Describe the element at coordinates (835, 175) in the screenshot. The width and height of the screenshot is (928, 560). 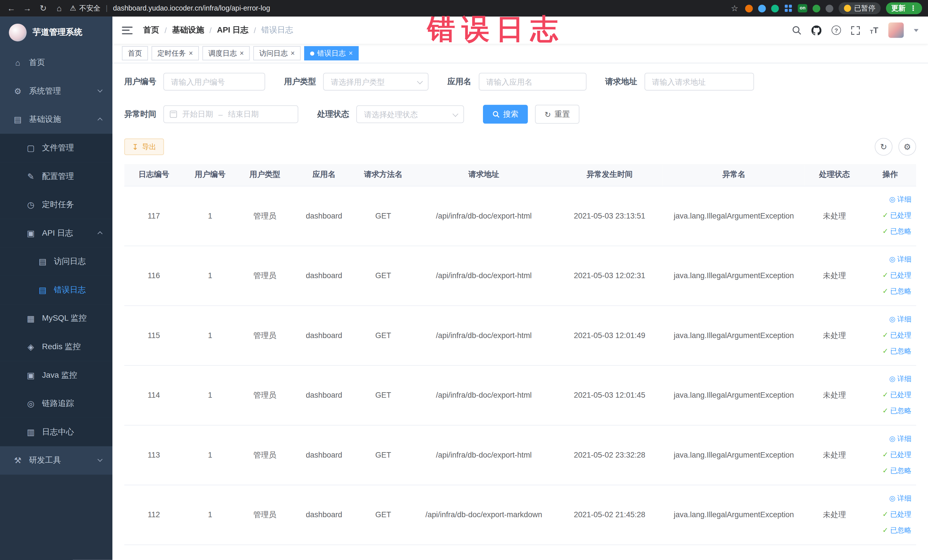
I see `column-header-处理状态: 处理状态` at that location.